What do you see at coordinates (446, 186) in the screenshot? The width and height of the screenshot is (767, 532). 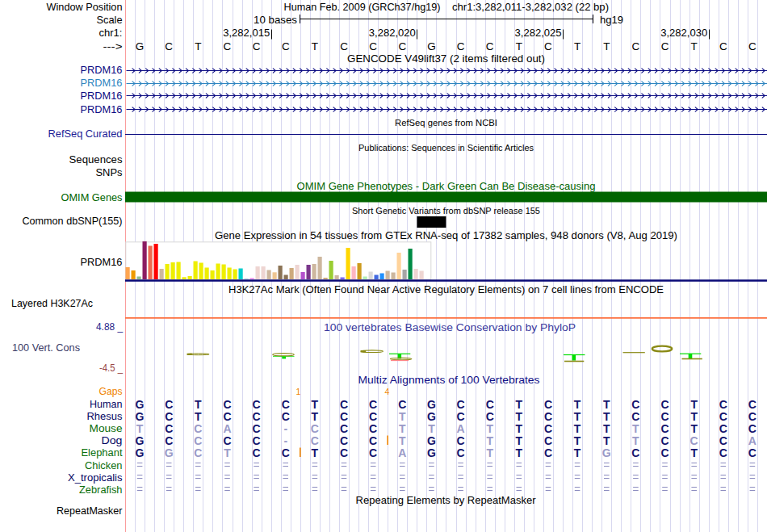 I see `svg-text:OMIM Gene Phenotypes - Dark Gr: OMIM Gene Phenotypes - Dark Green Can Be…` at bounding box center [446, 186].